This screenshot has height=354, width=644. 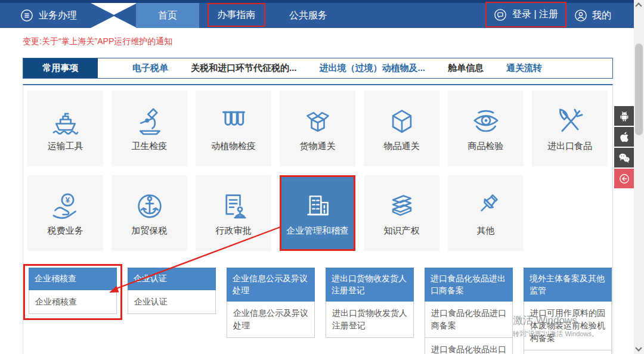 What do you see at coordinates (535, 14) in the screenshot?
I see `login-register-label: 登录 | 注册` at bounding box center [535, 14].